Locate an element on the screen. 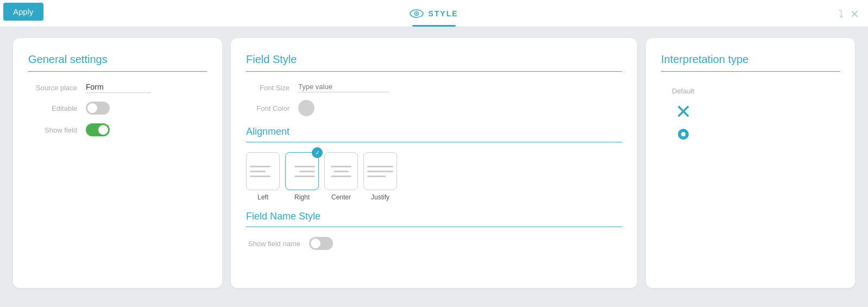  general-settings-title: General settings is located at coordinates (117, 62).